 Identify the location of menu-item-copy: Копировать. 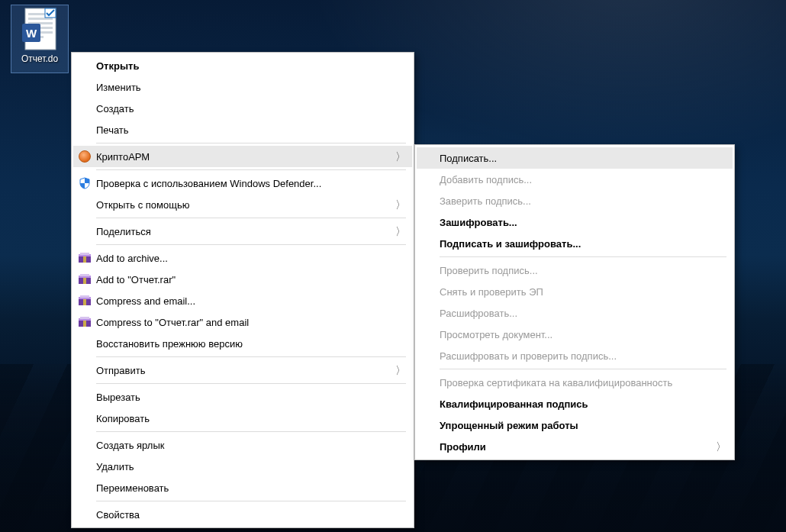
(243, 418).